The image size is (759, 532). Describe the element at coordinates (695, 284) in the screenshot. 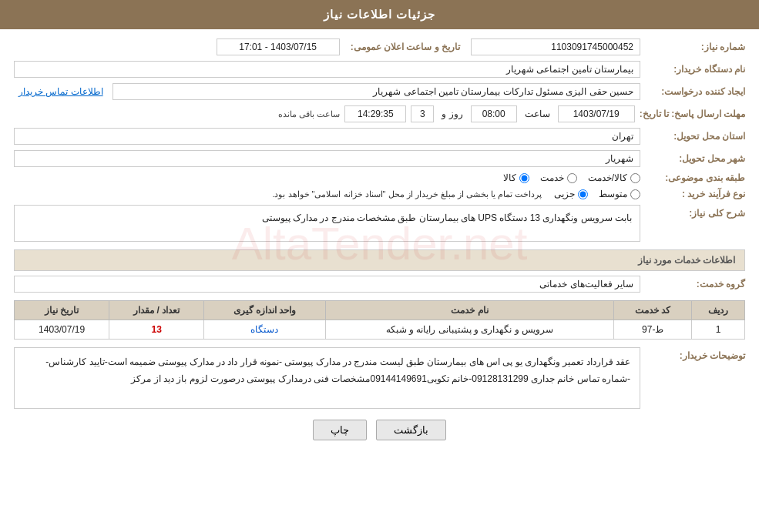

I see `service-group-label: گروه خدمت:` at that location.